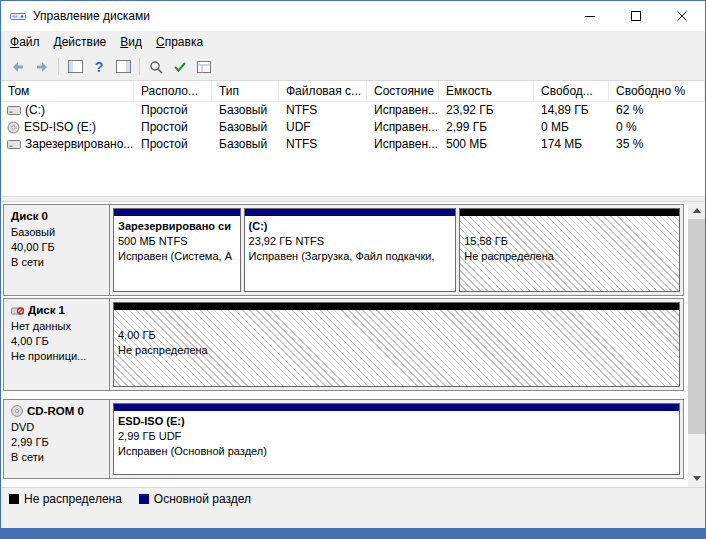 The width and height of the screenshot is (706, 539). I want to click on table-row: (C:) Простой Базовый NTFS Исправен... 23…, so click(353, 110).